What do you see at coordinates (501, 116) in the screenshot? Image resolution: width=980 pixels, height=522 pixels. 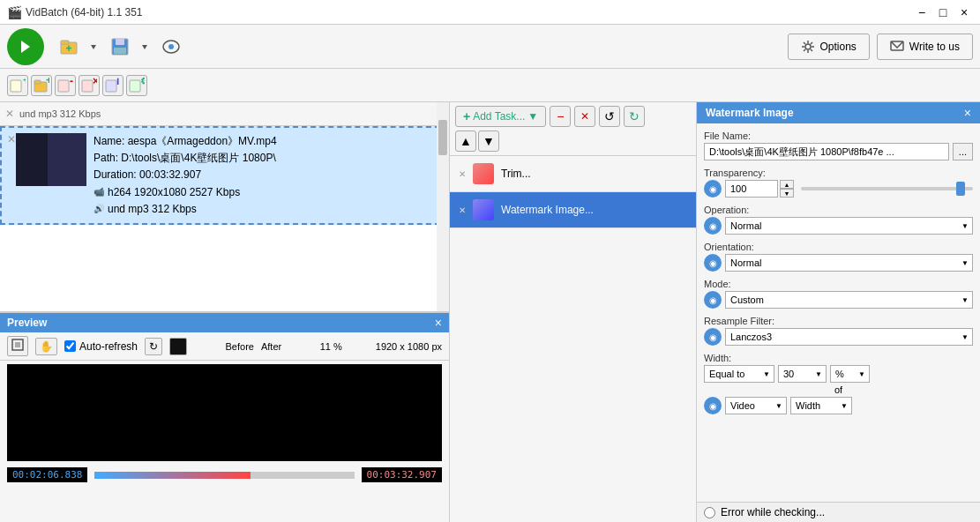 I see `add-task-button: + Add Task... ▼` at bounding box center [501, 116].